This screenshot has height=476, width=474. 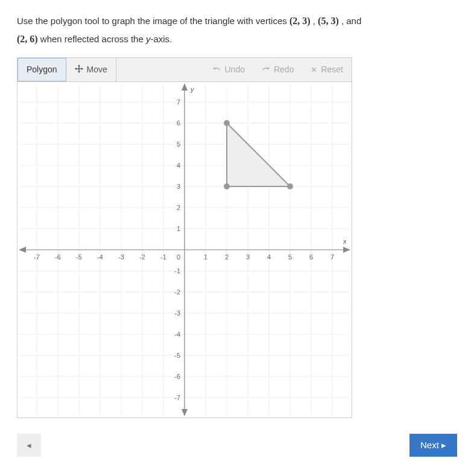 I want to click on reset-icon: ✕, so click(x=314, y=70).